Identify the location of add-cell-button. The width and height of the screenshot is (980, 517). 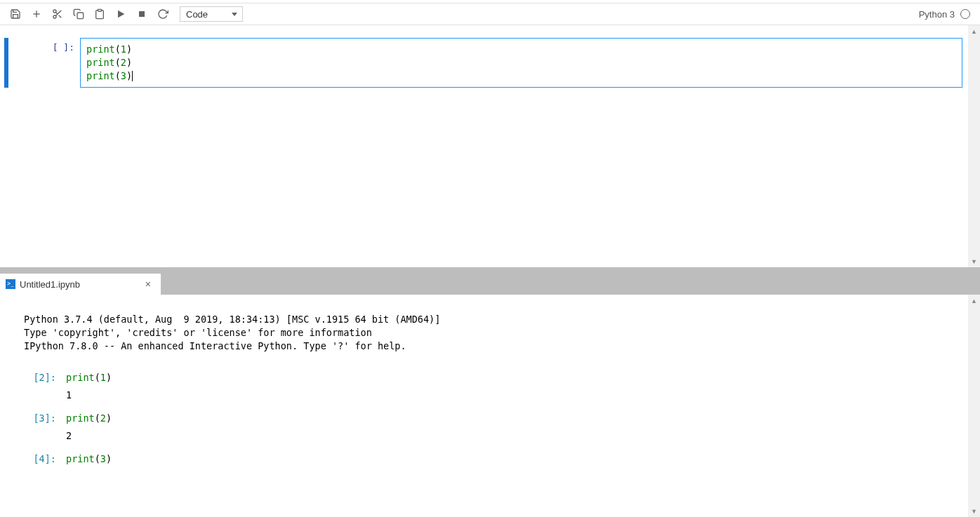
(37, 14).